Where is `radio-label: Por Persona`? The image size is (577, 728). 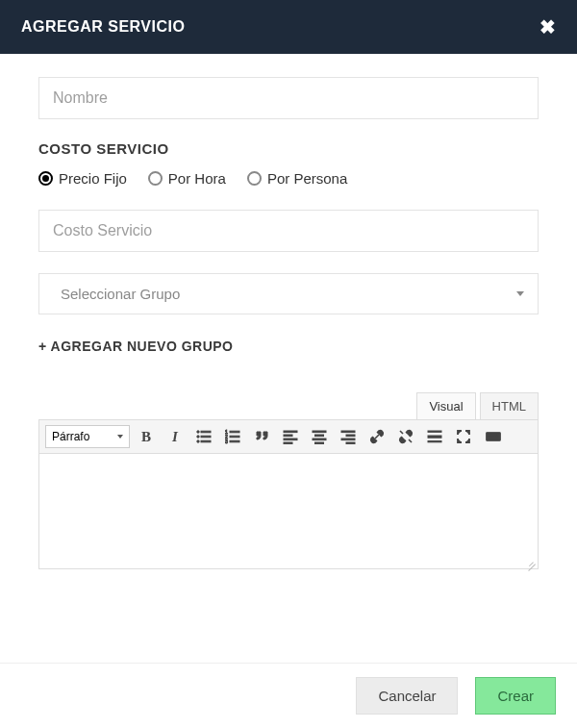
radio-label: Por Persona is located at coordinates (308, 179).